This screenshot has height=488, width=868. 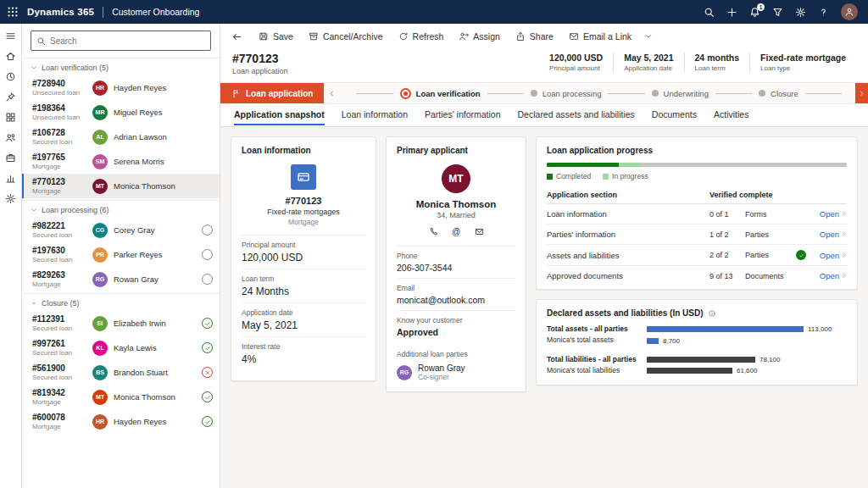 What do you see at coordinates (456, 263) in the screenshot?
I see `applicant-field-phone: Phone206-307-3544` at bounding box center [456, 263].